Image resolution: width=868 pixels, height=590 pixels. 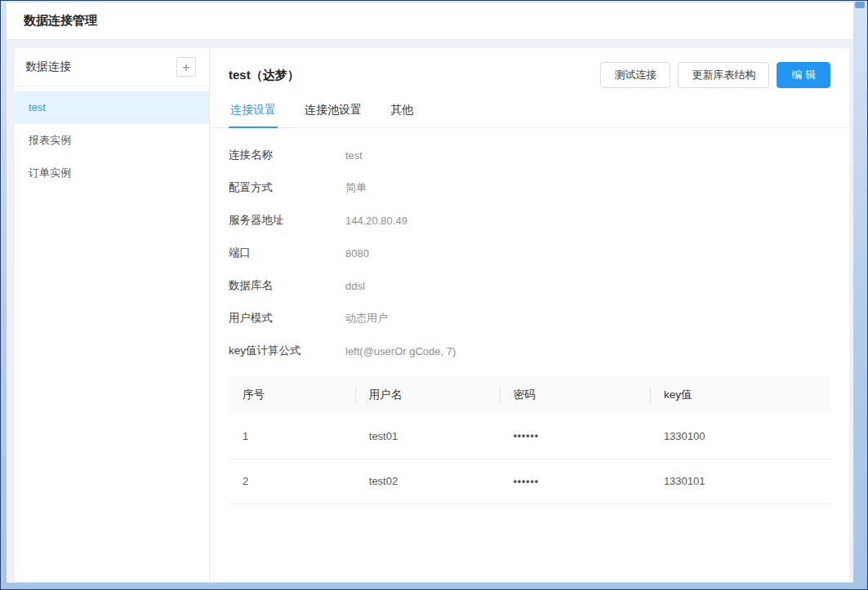 What do you see at coordinates (355, 286) in the screenshot?
I see `field-value: ddsl` at bounding box center [355, 286].